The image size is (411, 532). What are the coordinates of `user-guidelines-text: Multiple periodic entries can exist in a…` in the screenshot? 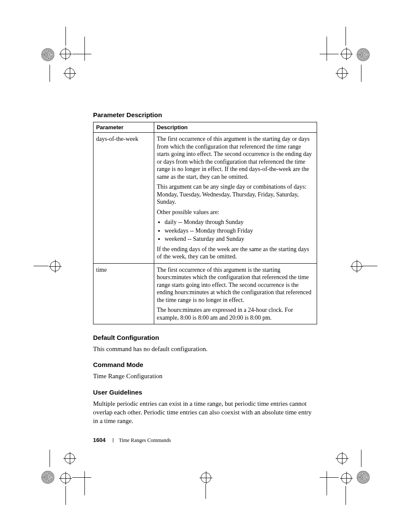 It's located at (205, 413).